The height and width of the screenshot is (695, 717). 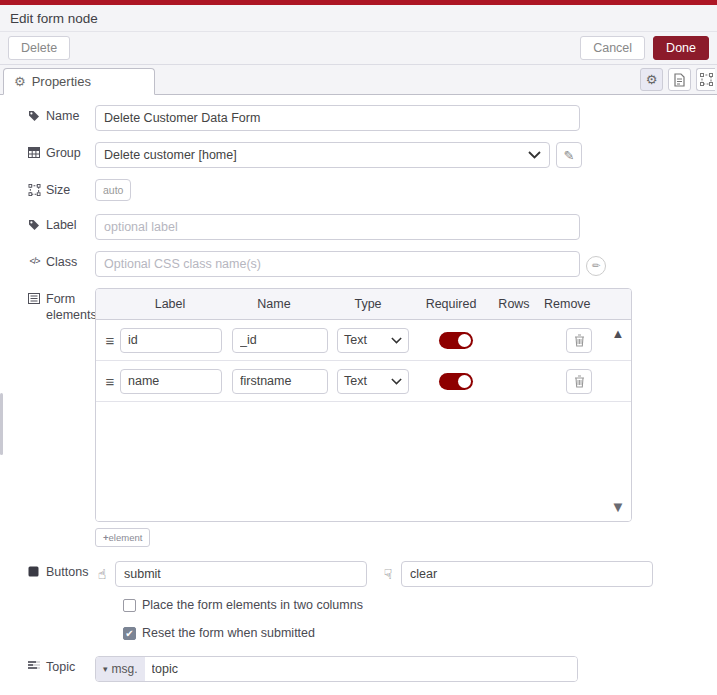 I want to click on list-scrollbar: ▲ ▼, so click(x=618, y=420).